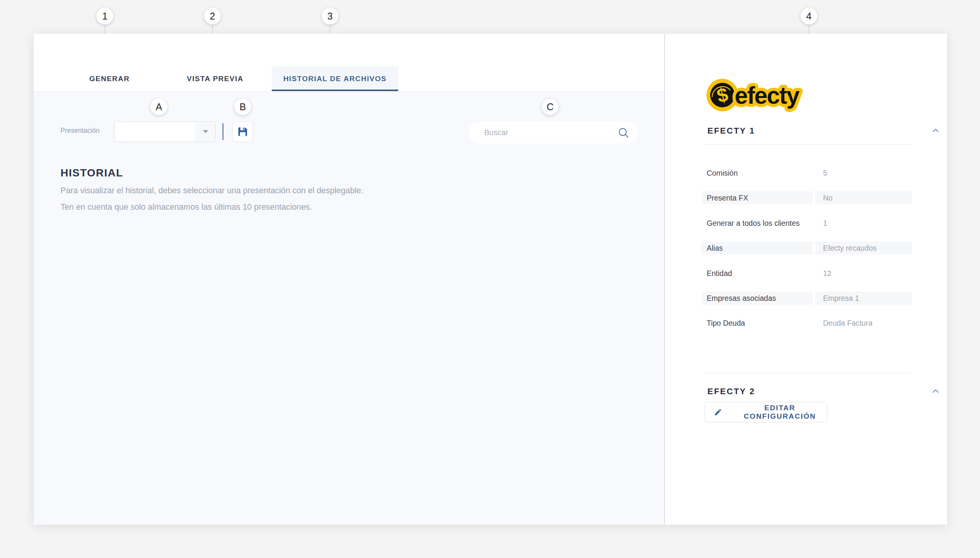 This screenshot has width=980, height=558. Describe the element at coordinates (110, 79) in the screenshot. I see `tab-generar: GENERAR` at that location.